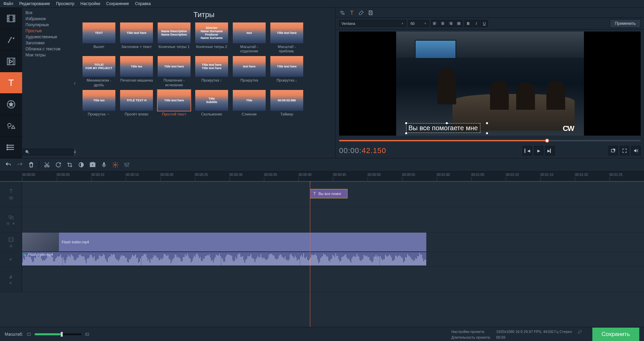  I want to click on title-overlay-text: Вы все помогаете мне, so click(443, 128).